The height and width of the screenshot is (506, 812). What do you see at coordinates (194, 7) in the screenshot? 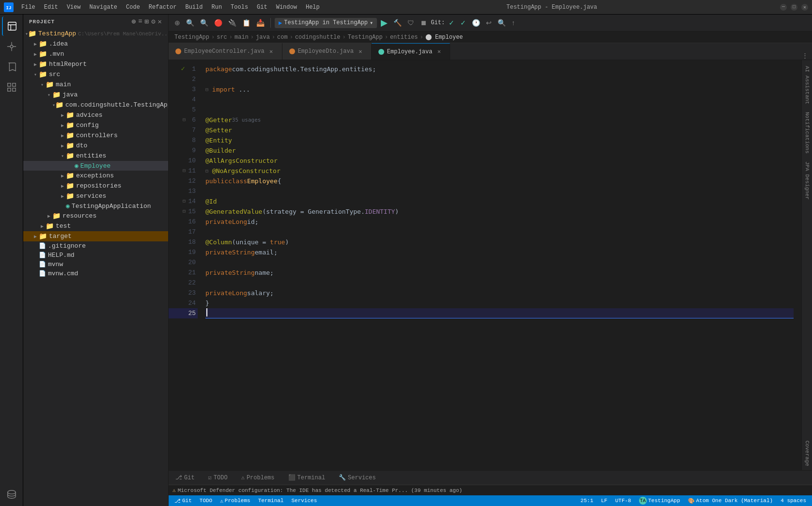
I see `menu-build: Build` at bounding box center [194, 7].